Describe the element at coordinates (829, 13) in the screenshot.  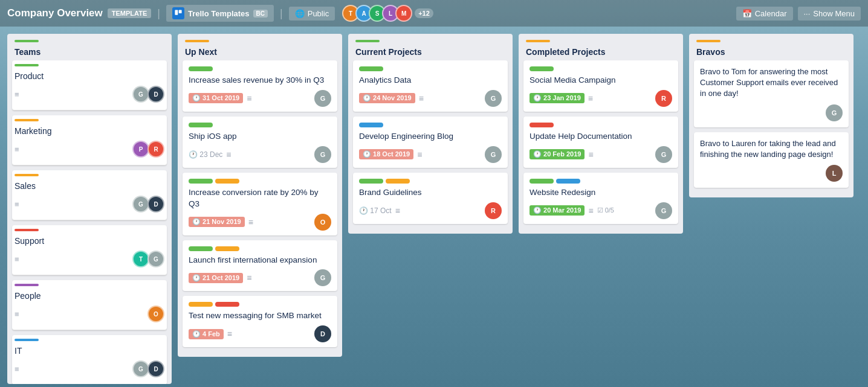
I see `show-menu-button: ··· Show Menu` at that location.